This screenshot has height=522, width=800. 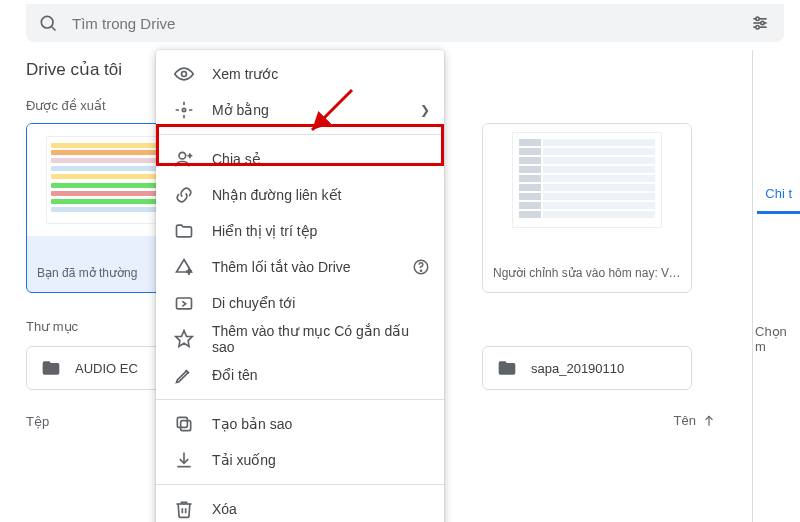 What do you see at coordinates (74, 70) in the screenshot?
I see `page-title: Drive của tôi` at bounding box center [74, 70].